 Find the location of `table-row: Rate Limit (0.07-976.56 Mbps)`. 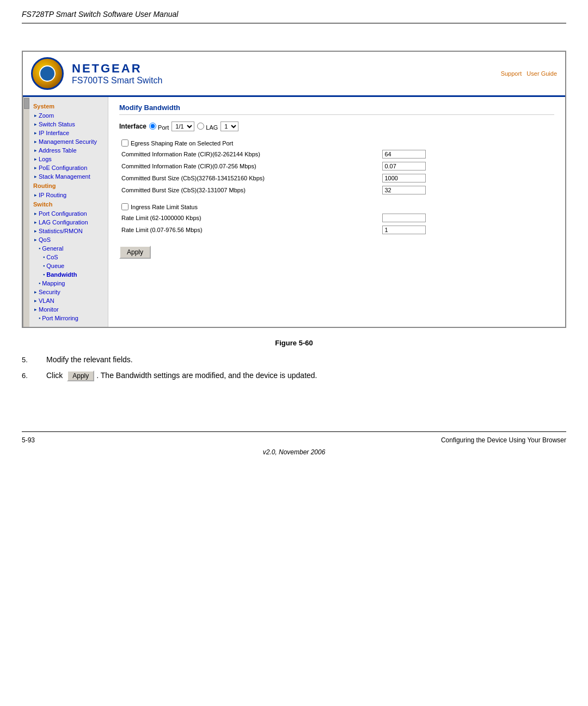

table-row: Rate Limit (0.07-976.56 Mbps) is located at coordinates (336, 230).